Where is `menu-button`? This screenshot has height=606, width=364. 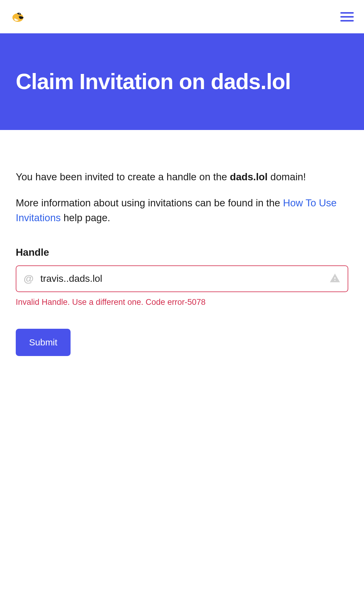
menu-button is located at coordinates (347, 17).